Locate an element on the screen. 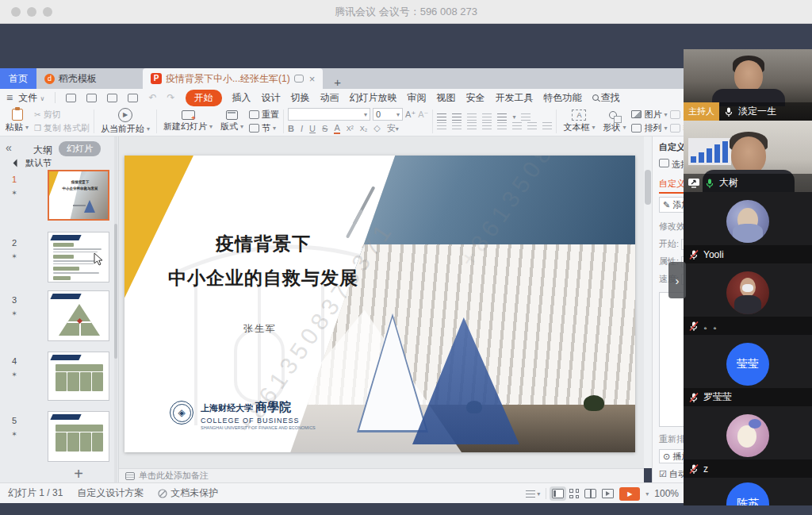 The image size is (812, 515). textbox-button: A 文本框▾ is located at coordinates (579, 121).